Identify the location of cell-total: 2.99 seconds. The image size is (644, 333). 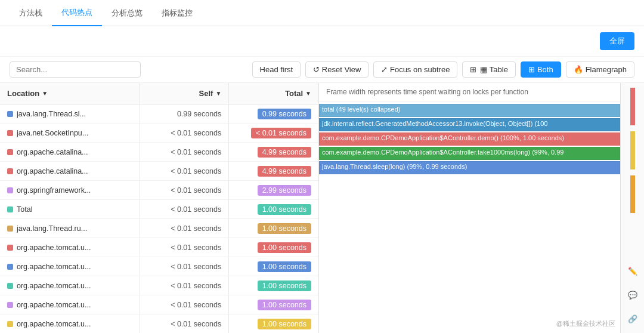
(274, 190).